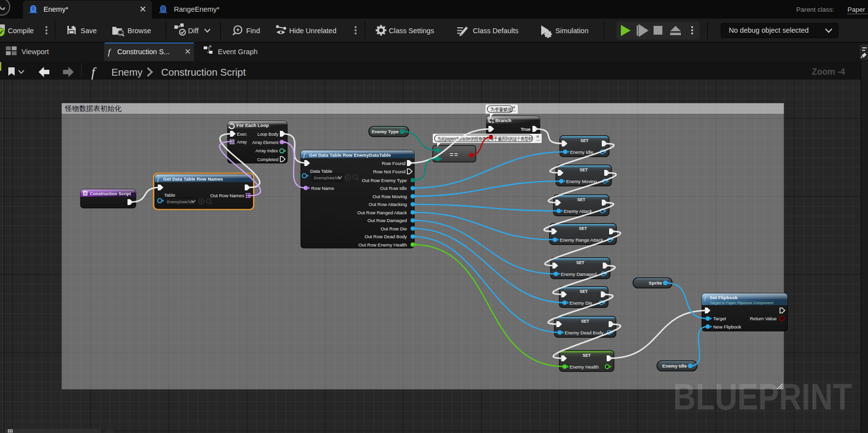 The image size is (868, 433). What do you see at coordinates (94, 72) in the screenshot?
I see `svg-text: f` at bounding box center [94, 72].